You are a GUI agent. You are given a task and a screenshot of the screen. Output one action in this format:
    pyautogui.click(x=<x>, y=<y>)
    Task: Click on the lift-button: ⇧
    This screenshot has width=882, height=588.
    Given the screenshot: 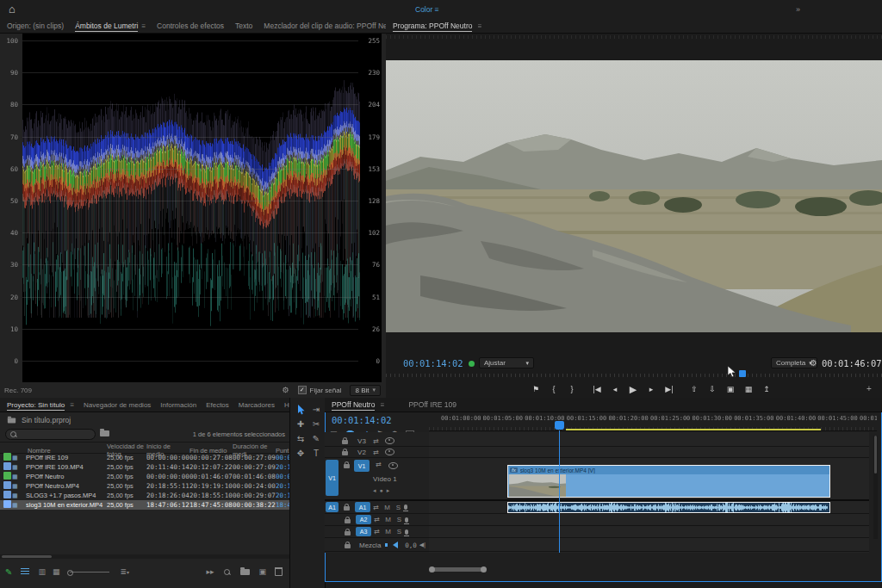 What is the action you would take?
    pyautogui.click(x=694, y=389)
    